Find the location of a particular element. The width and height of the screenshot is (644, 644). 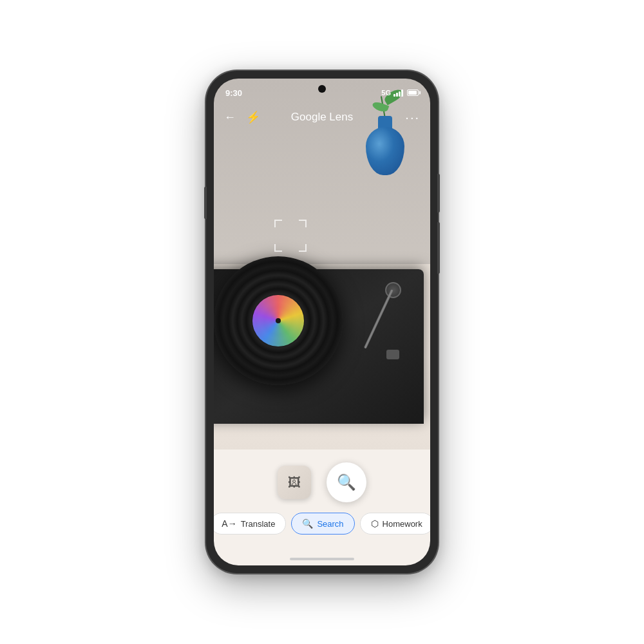

tonearm-head is located at coordinates (393, 354).